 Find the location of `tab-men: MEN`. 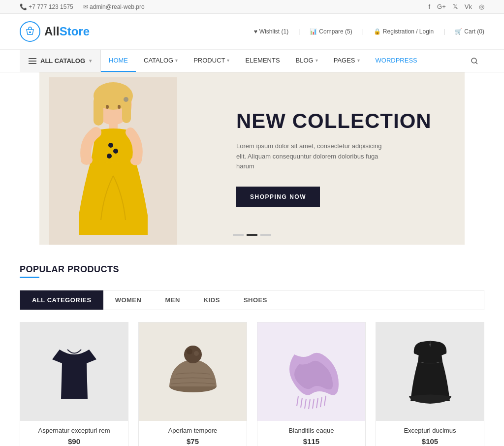

tab-men: MEN is located at coordinates (172, 300).